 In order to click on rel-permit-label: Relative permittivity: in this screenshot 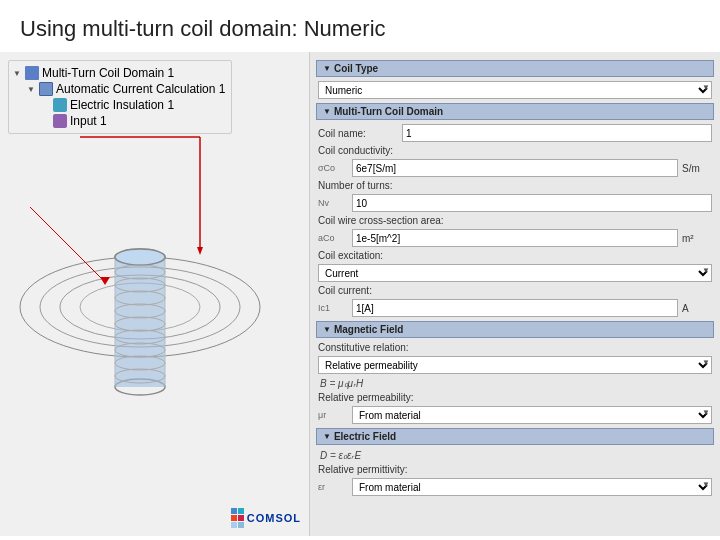, I will do `click(362, 470)`.